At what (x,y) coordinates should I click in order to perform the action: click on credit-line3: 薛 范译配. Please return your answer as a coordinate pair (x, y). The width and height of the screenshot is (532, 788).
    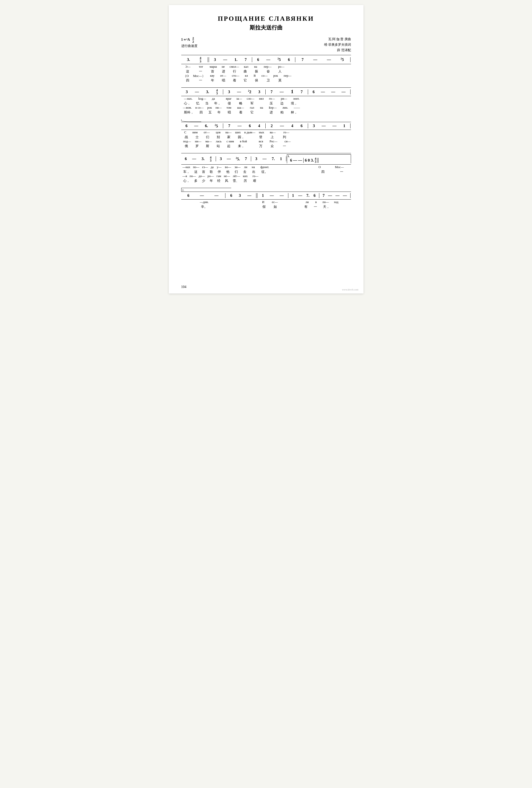
    Looking at the image, I should click on (337, 50).